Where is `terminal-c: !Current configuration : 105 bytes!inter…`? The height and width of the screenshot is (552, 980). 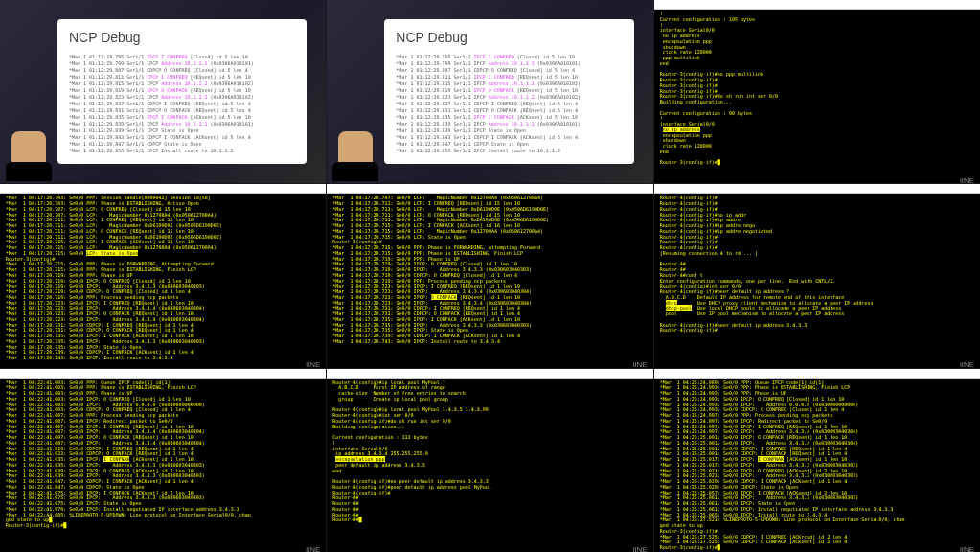 terminal-c: !Current configuration : 105 bytes!inter… is located at coordinates (817, 92).